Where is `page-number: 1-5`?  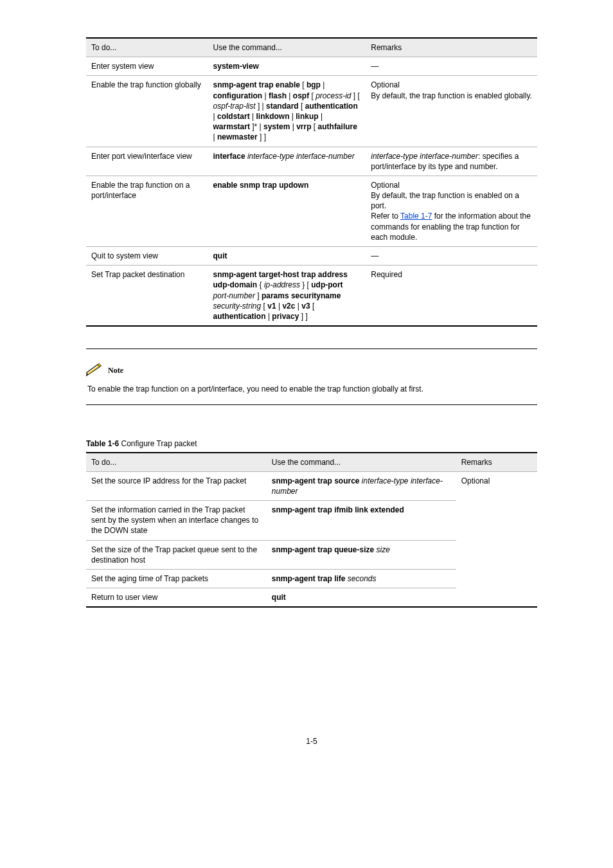 page-number: 1-5 is located at coordinates (312, 741).